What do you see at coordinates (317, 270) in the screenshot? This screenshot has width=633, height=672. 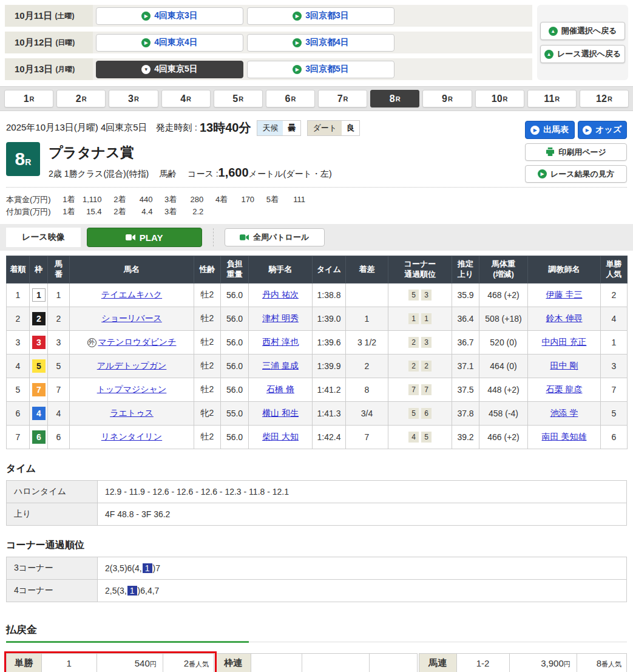 I see `results-header-row: 着順 枠 馬番 馬名 性齢 負担重量 騎手名 タイム 着差 コーナー通過順位 推…` at bounding box center [317, 270].